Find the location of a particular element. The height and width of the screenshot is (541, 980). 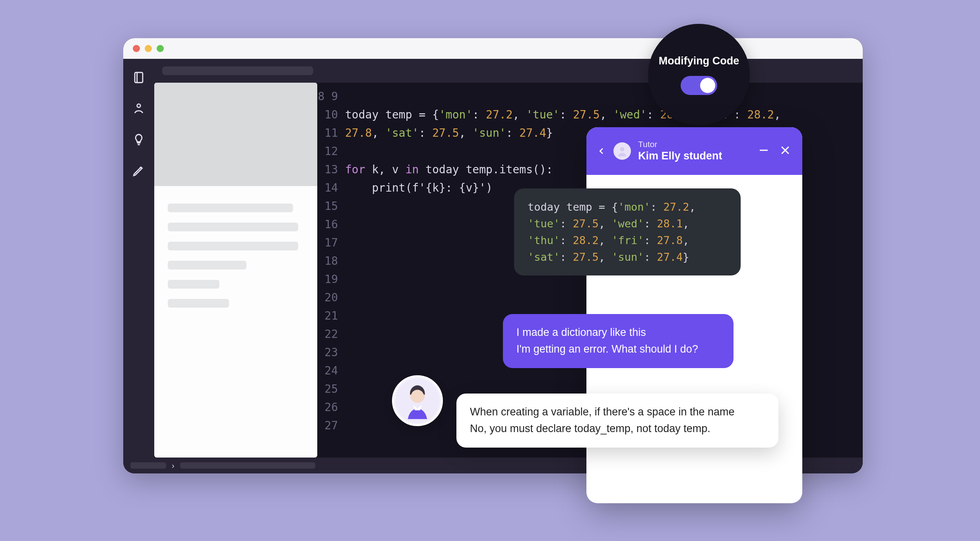

chat-code-bubble: today temp = {'mon': 27.2, 'tue': 27.5, … is located at coordinates (627, 232).